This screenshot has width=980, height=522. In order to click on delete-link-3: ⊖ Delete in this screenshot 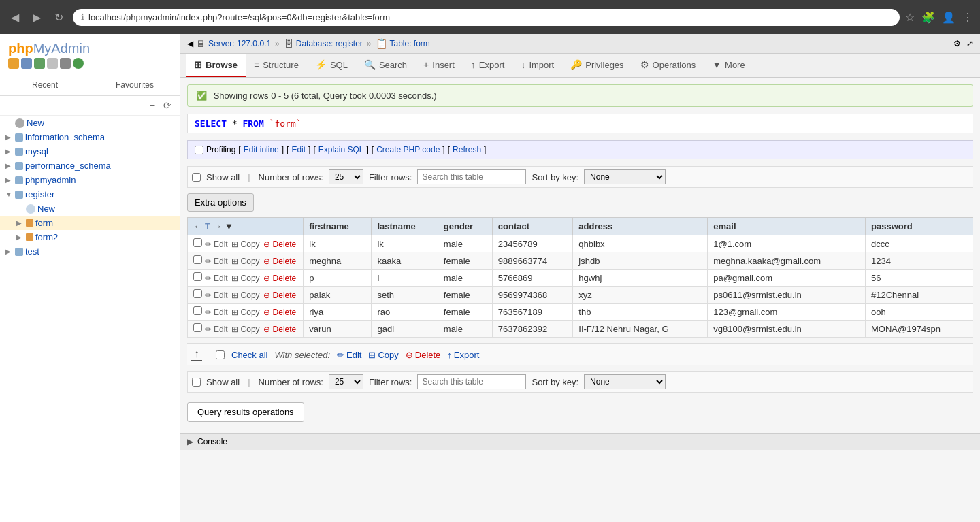, I will do `click(280, 295)`.